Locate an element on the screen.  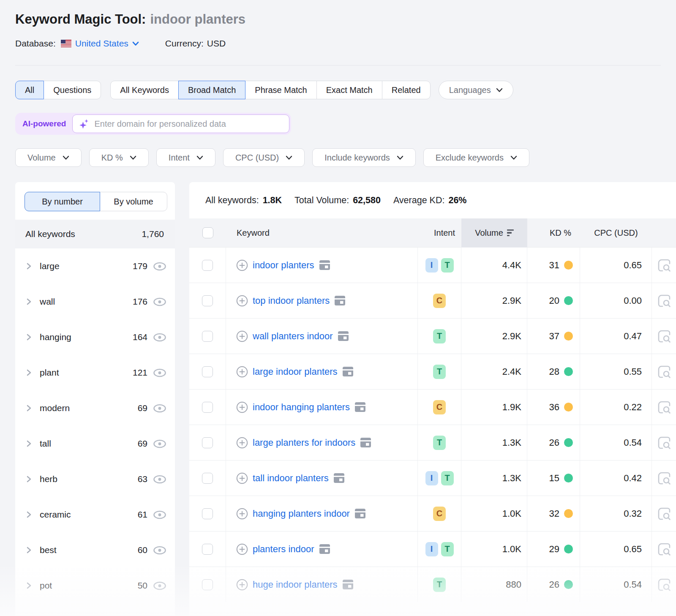
keyword-group-item: pot 50 is located at coordinates (95, 586).